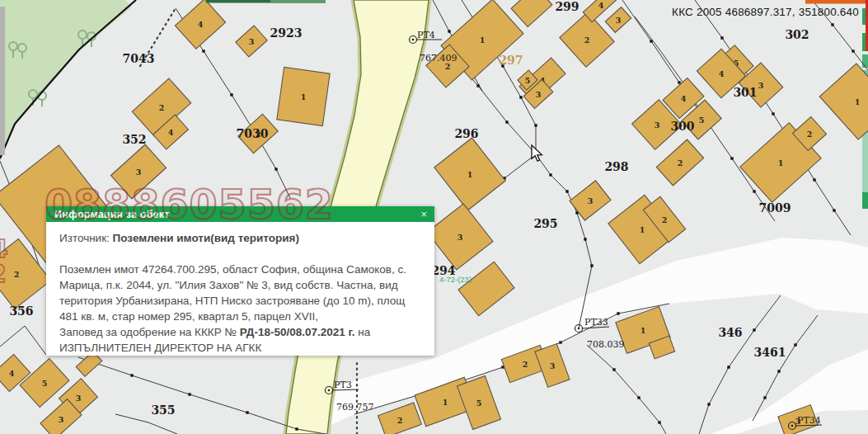 This screenshot has height=434, width=868. What do you see at coordinates (241, 309) in the screenshot?
I see `popup-description: Поземлен имот 47264.700.295, област Софи…` at bounding box center [241, 309].